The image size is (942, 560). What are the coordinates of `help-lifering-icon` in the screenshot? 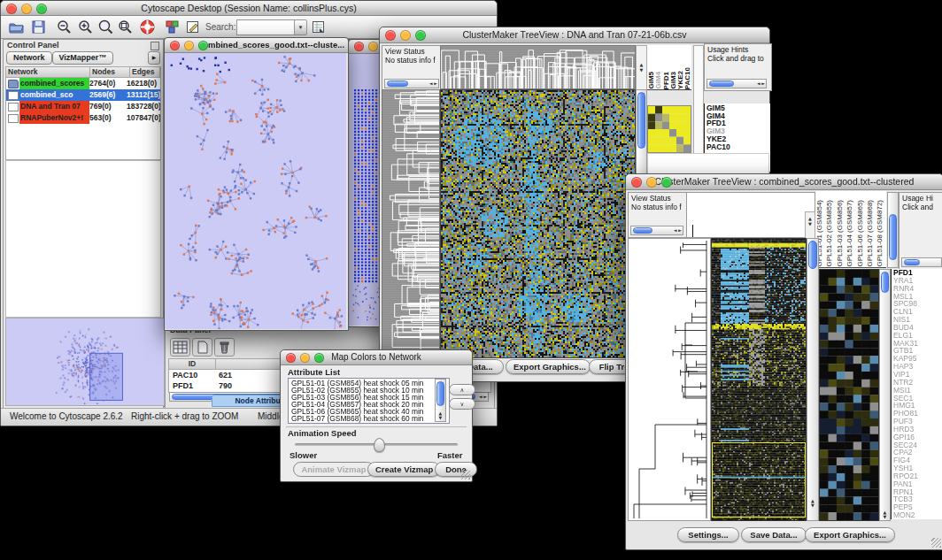 It's located at (147, 27).